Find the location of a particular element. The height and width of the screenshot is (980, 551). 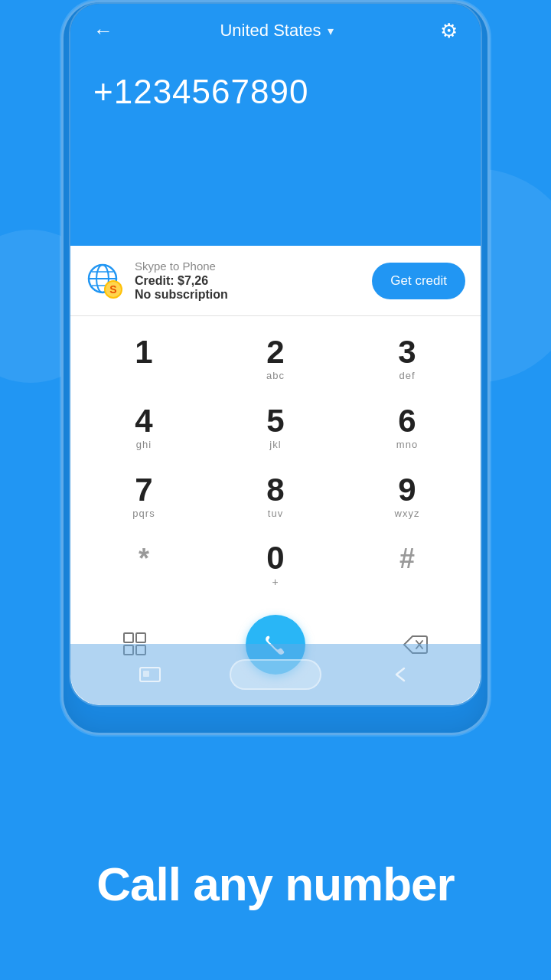

key-number-star: * is located at coordinates (144, 559).